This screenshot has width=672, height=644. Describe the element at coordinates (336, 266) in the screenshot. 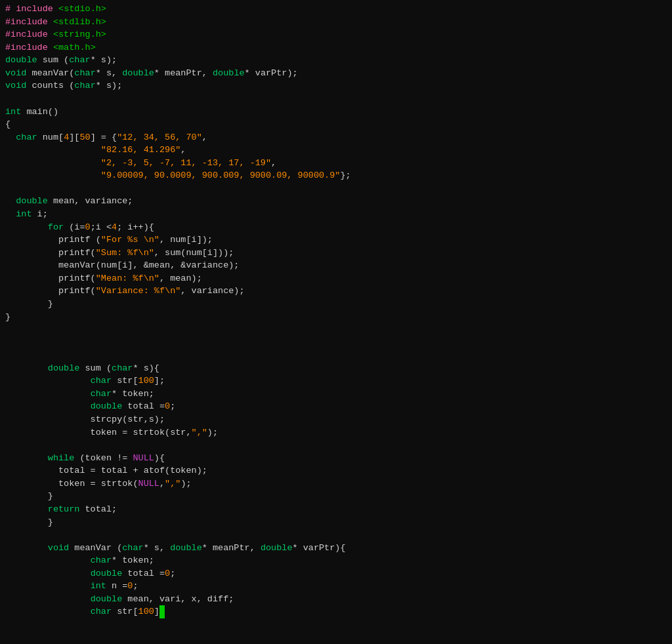

I see `code-line: meanVar(num[i], &mean, &variance);` at that location.